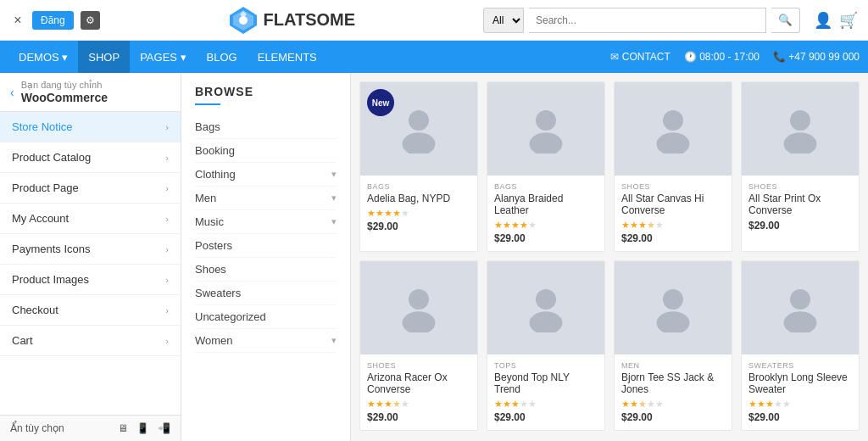 The height and width of the screenshot is (441, 868). What do you see at coordinates (640, 57) in the screenshot?
I see `contact-link: ✉ CONTACT` at bounding box center [640, 57].